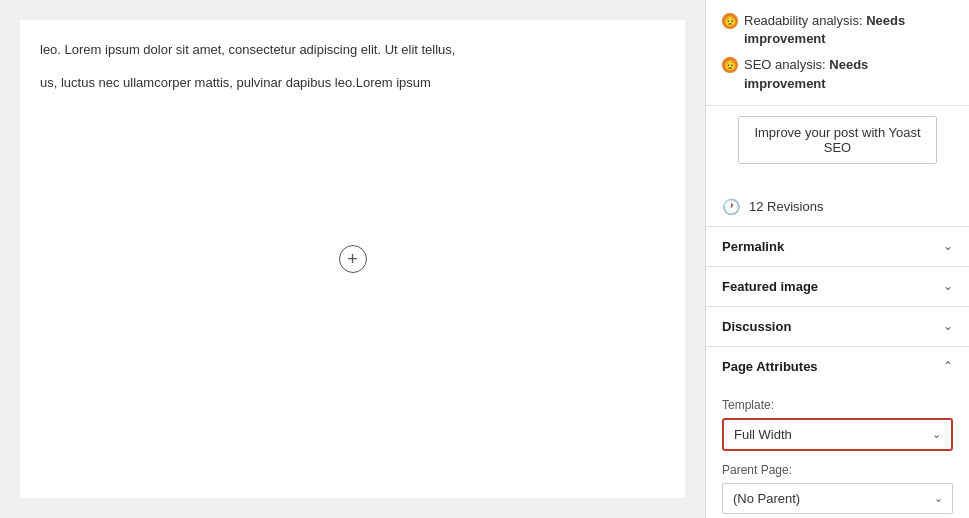  What do you see at coordinates (756, 326) in the screenshot?
I see `discussion-title: Discussion` at bounding box center [756, 326].